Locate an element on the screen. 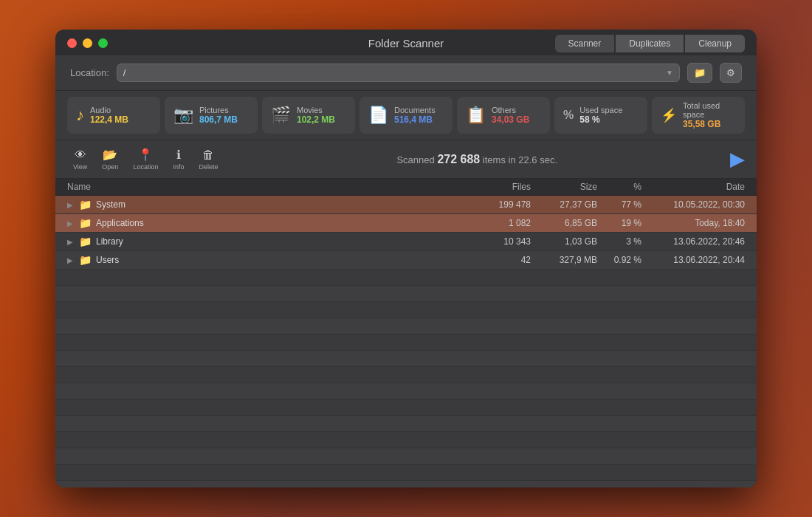 Image resolution: width=812 pixels, height=517 pixels. location-label: Location: is located at coordinates (90, 72).